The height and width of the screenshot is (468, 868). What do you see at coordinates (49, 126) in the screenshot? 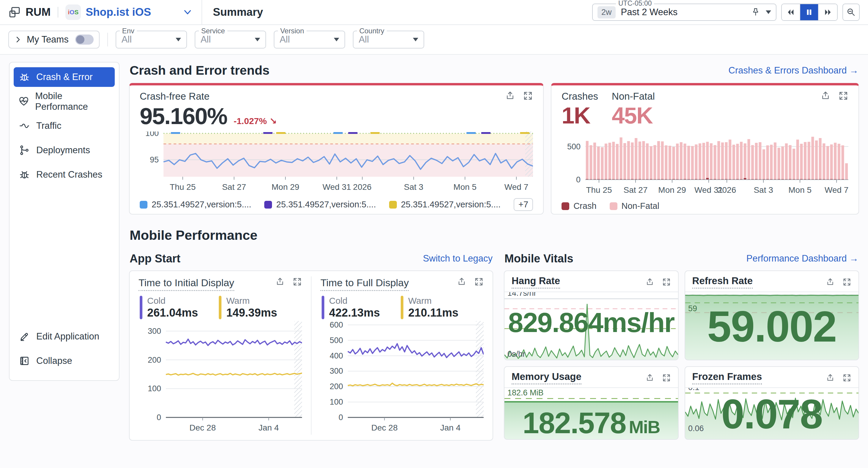
I see `sidebar-item-label: Traffic` at bounding box center [49, 126].